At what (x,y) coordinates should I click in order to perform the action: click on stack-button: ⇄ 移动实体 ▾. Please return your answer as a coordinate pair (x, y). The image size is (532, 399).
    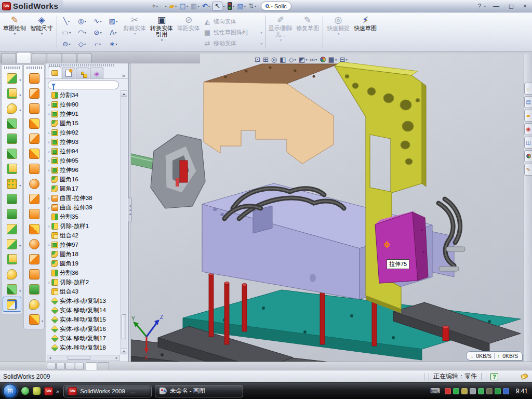
    Looking at the image, I should click on (233, 44).